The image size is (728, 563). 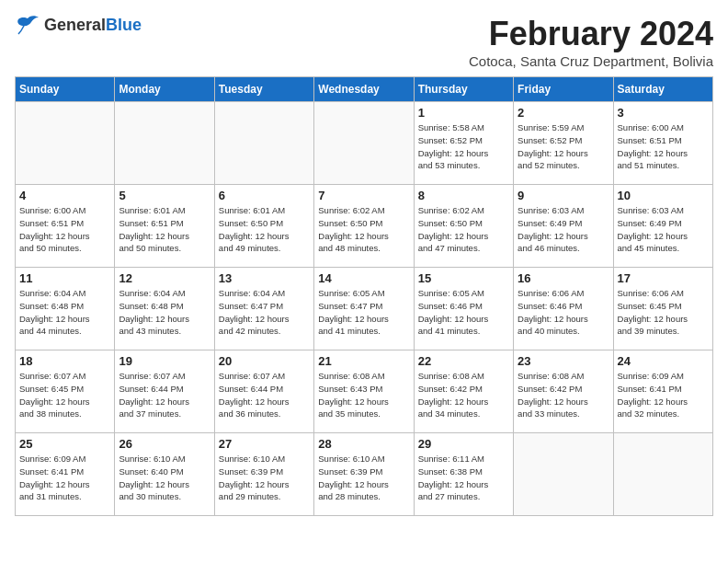 I want to click on day-of-week-header: Tuesday, so click(x=264, y=90).